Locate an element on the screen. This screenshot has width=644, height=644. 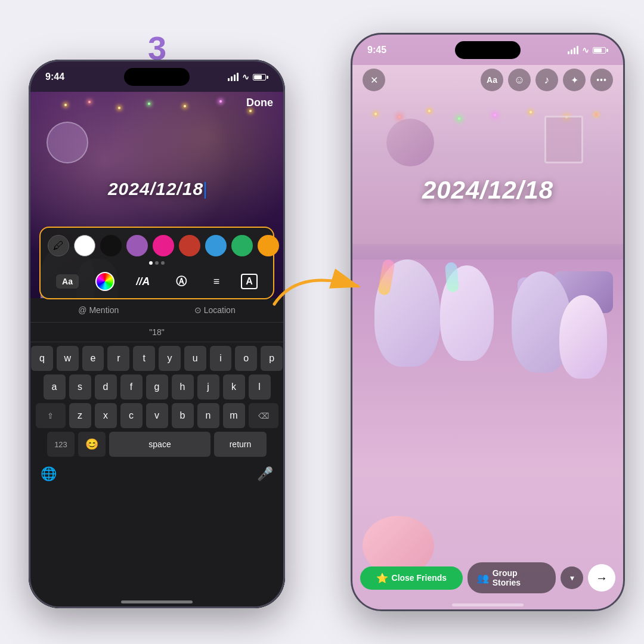
key-emoji: 😊 is located at coordinates (92, 444).